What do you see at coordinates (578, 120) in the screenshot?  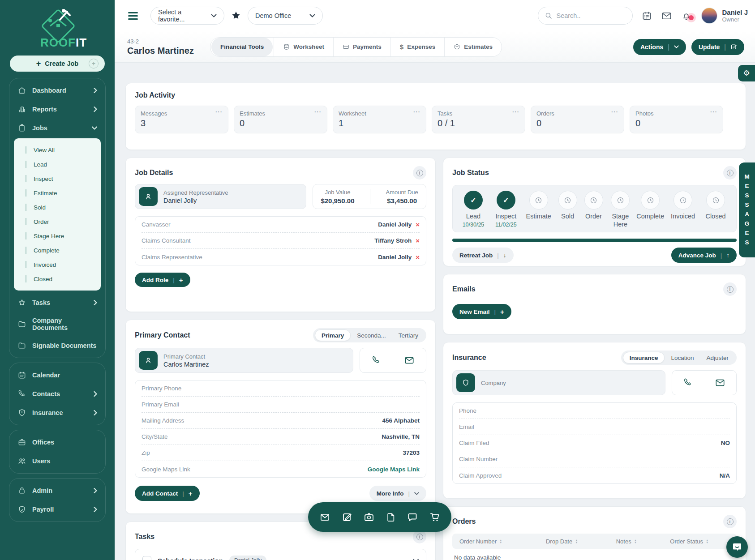 I see `stat-card-orders: Orders··· 0` at bounding box center [578, 120].